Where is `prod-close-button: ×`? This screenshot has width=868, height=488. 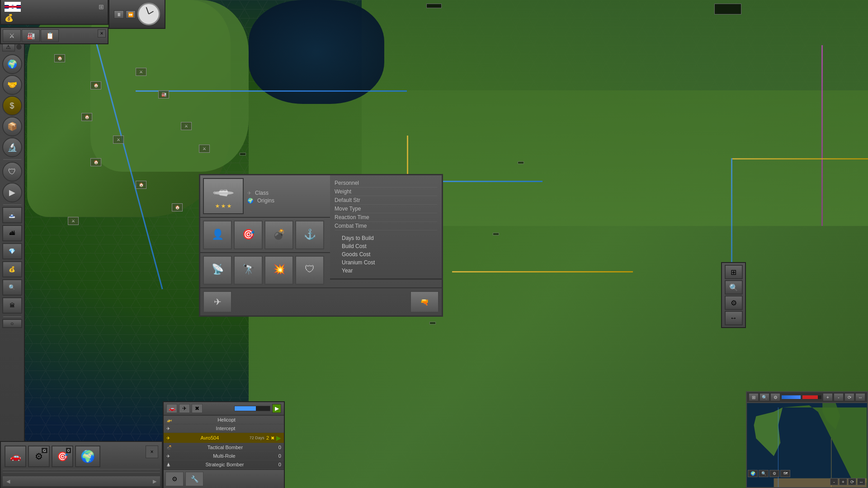
prod-close-button: × is located at coordinates (152, 452).